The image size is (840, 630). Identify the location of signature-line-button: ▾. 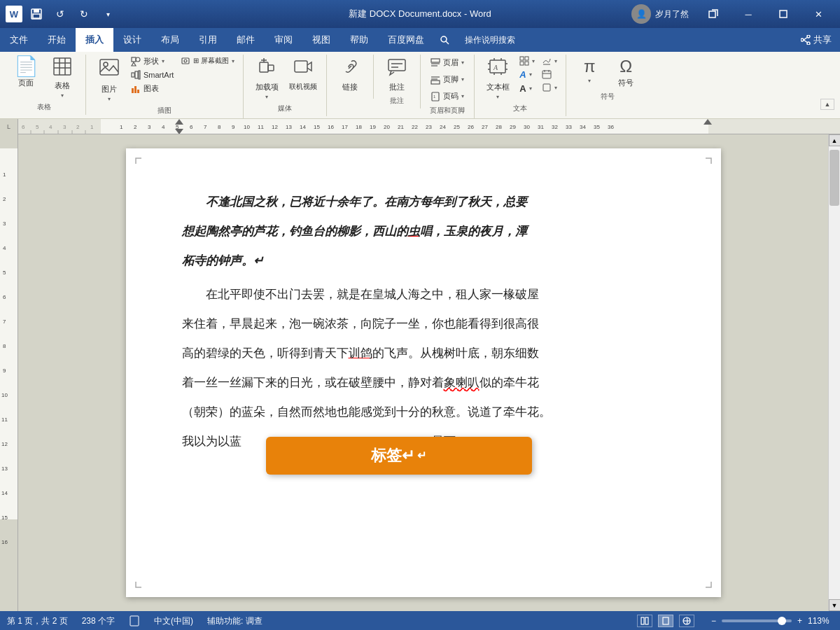
(550, 61).